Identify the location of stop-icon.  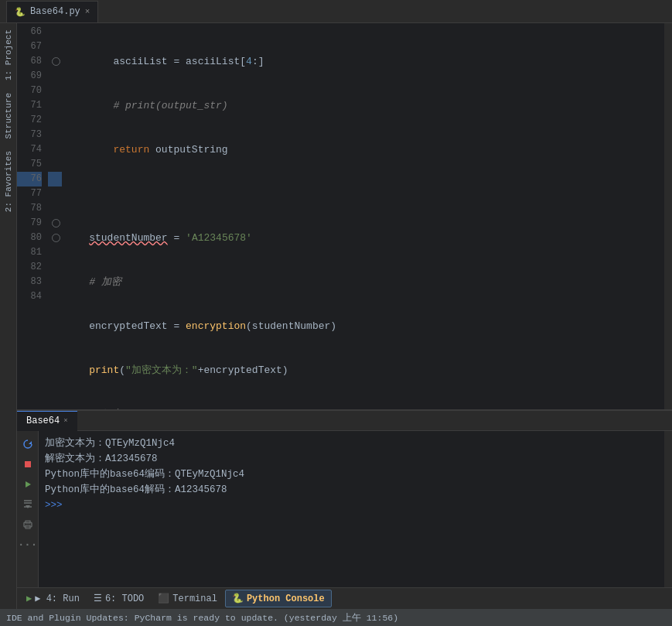
(28, 464).